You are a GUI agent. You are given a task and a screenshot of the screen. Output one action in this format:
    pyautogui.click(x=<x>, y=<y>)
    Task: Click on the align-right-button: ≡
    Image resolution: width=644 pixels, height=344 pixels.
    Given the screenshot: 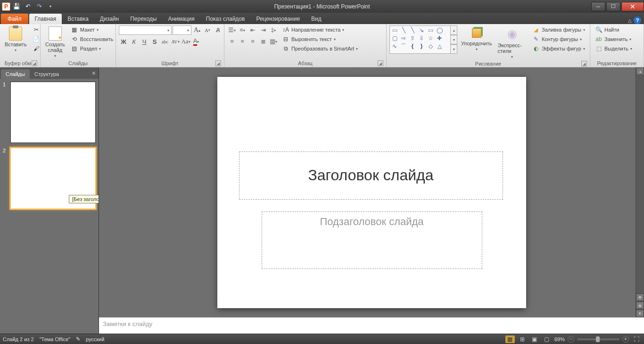 What is the action you would take?
    pyautogui.click(x=253, y=42)
    